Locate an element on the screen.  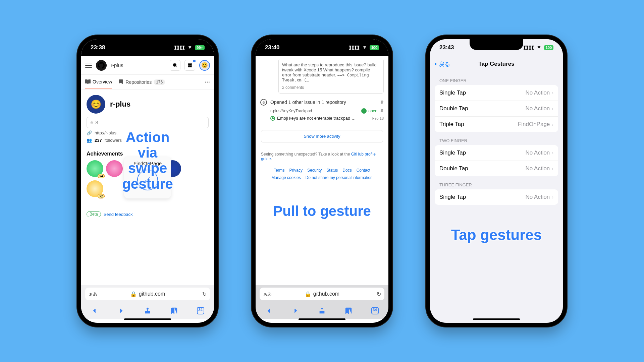
issue-card: What are the steps to reproduce this iss… is located at coordinates (331, 76).